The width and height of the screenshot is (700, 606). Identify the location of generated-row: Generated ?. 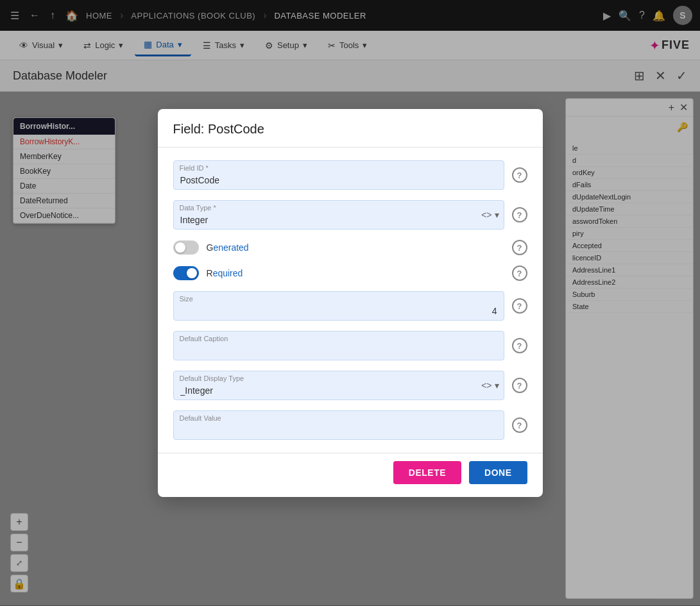
(350, 248).